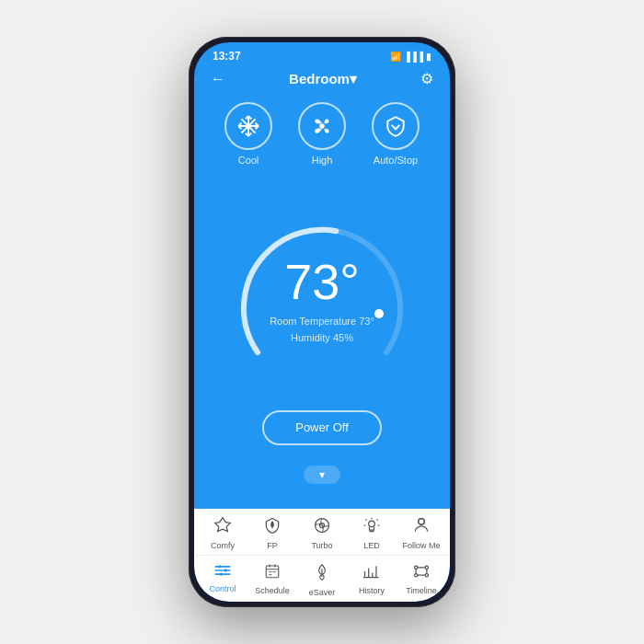  Describe the element at coordinates (248, 126) in the screenshot. I see `snowflake-icon` at that location.